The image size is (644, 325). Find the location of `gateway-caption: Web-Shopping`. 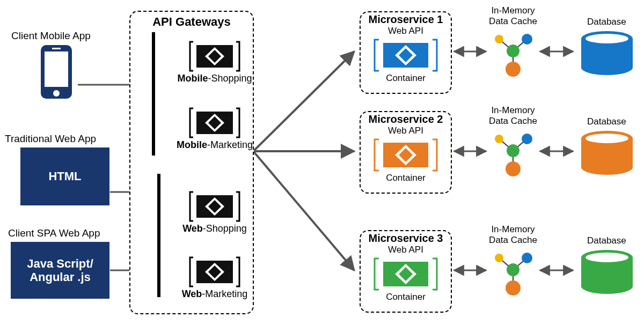

gateway-caption: Web-Shopping is located at coordinates (215, 228).